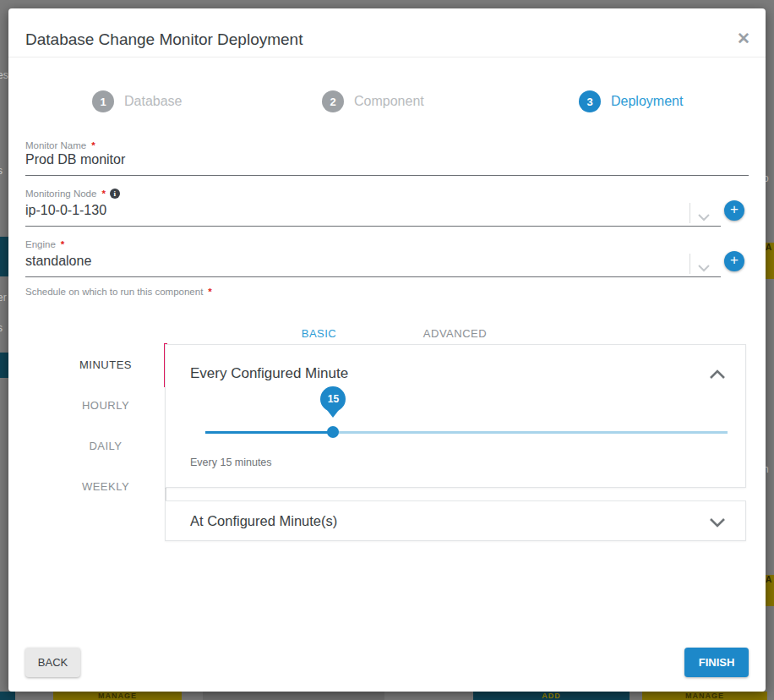 Image resolution: width=774 pixels, height=700 pixels. I want to click on side-tab-hourly: HOURLY, so click(106, 406).